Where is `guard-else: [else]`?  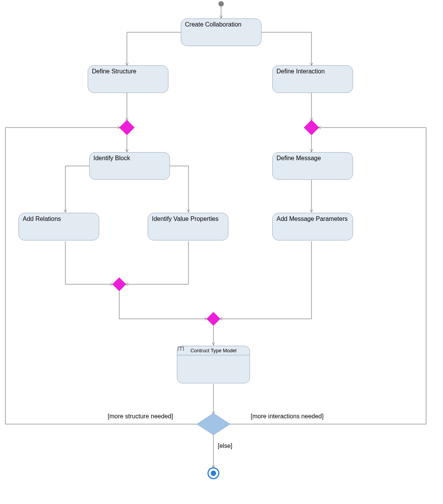
guard-else: [else] is located at coordinates (225, 446).